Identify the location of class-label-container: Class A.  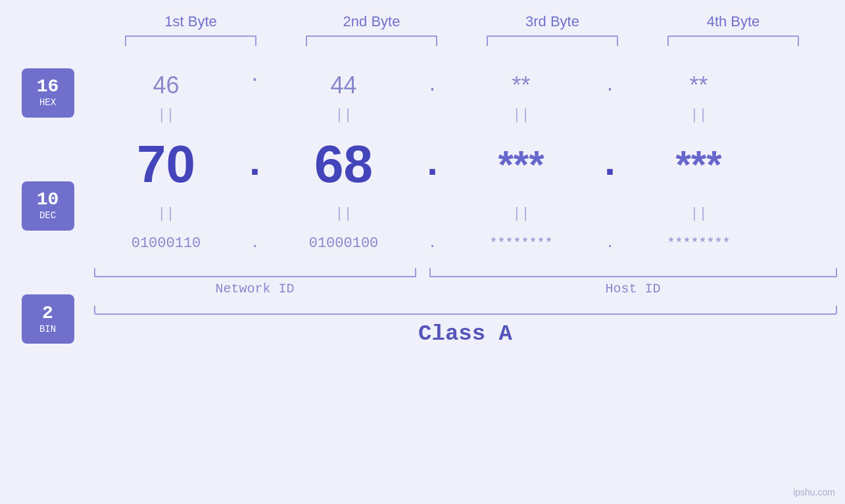
(466, 334).